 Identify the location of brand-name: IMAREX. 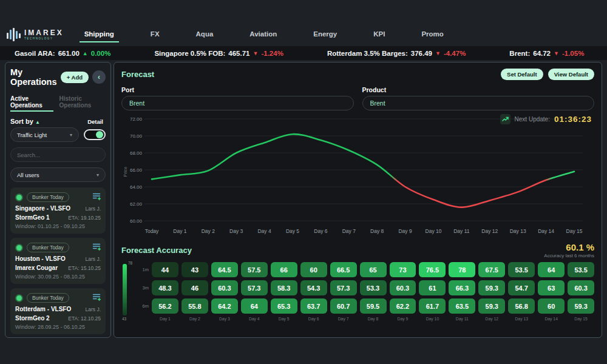
(44, 33).